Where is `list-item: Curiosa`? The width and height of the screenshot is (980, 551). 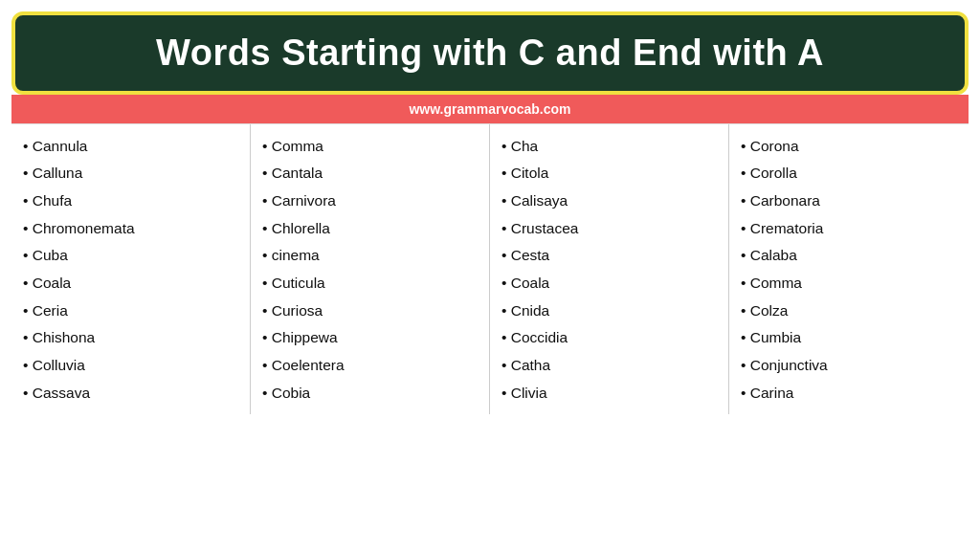
list-item: Curiosa is located at coordinates (369, 310).